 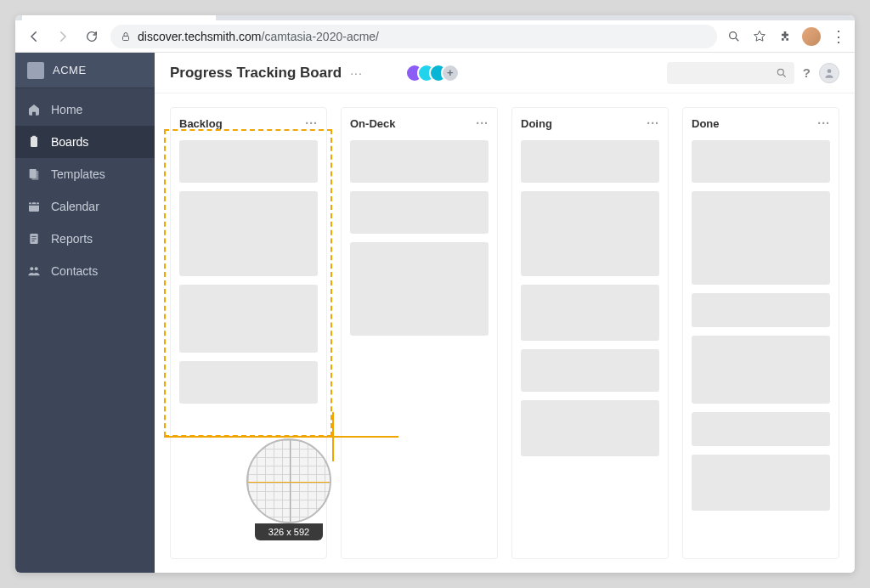 What do you see at coordinates (70, 142) in the screenshot?
I see `sidebar-item-label: Boards` at bounding box center [70, 142].